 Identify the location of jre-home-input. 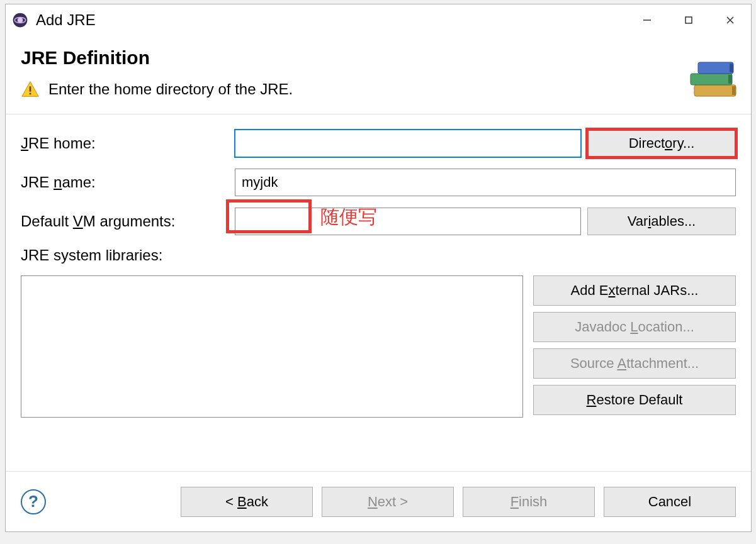
(408, 143).